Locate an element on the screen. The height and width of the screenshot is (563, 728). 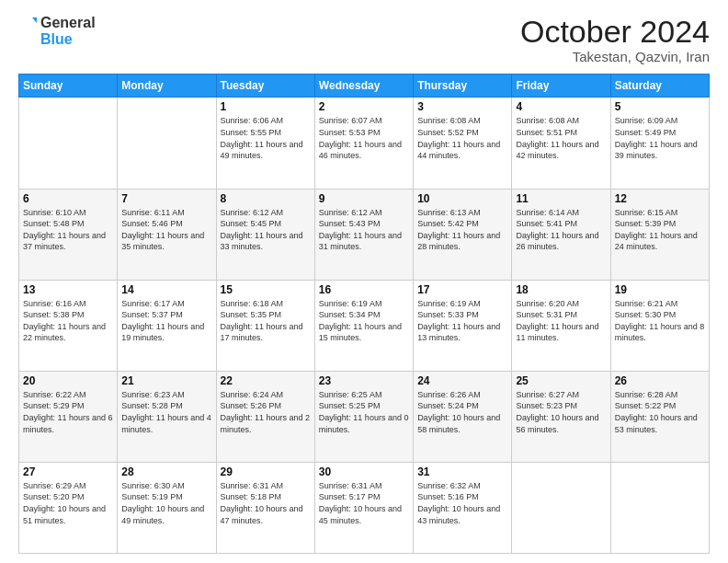
day-info: Sunrise: 6:32 AMSunset: 5:16 PMDaylight:… is located at coordinates (462, 503).